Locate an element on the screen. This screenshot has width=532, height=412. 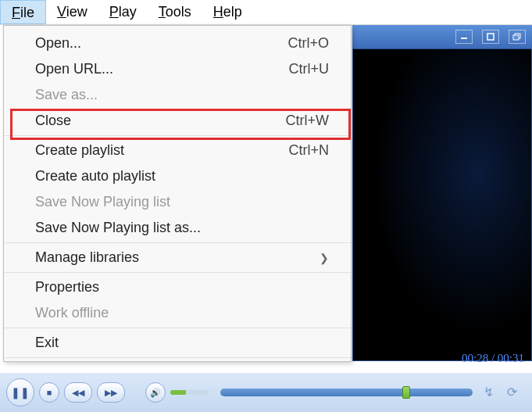
menu-item-properties: Properties is located at coordinates (177, 288).